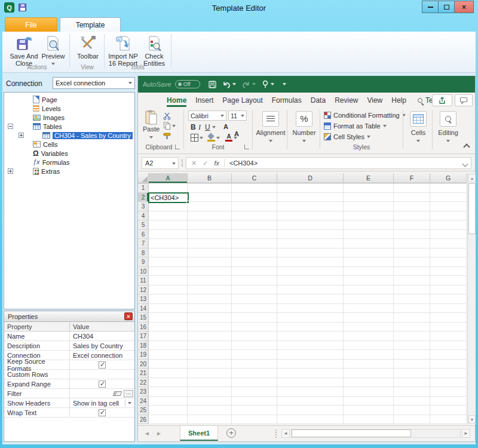 This screenshot has height=448, width=478. What do you see at coordinates (311, 299) in the screenshot?
I see `cell-D13` at bounding box center [311, 299].